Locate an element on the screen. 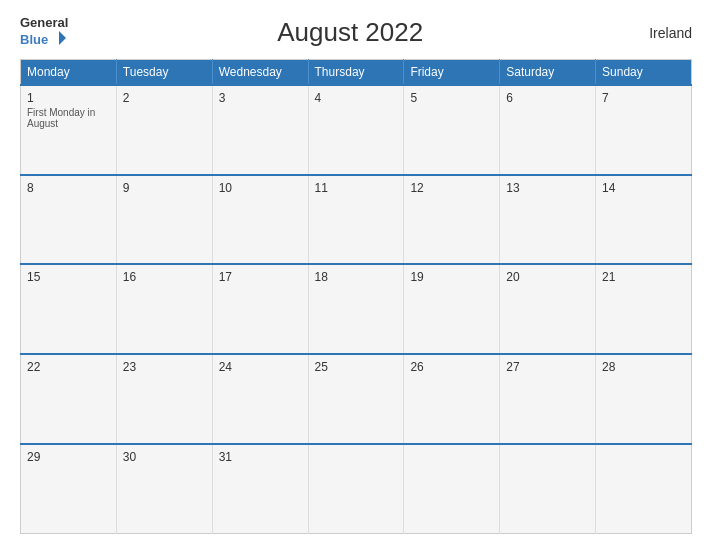 This screenshot has width=712, height=550. day-number: 4 is located at coordinates (356, 98).